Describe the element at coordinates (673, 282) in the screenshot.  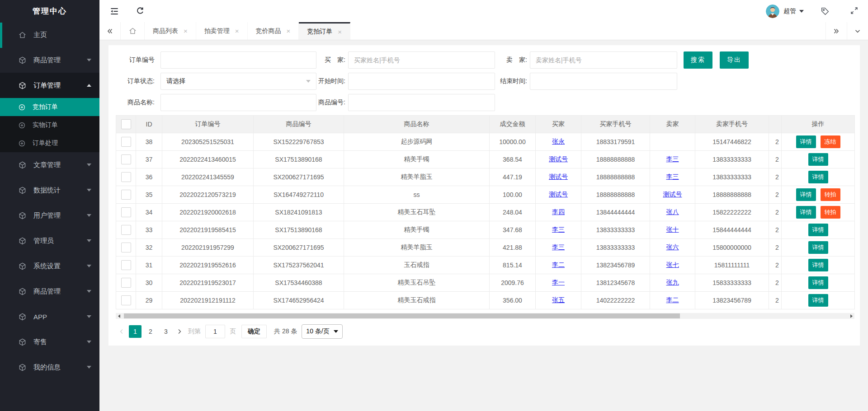
I see `seller-link: 张九` at that location.